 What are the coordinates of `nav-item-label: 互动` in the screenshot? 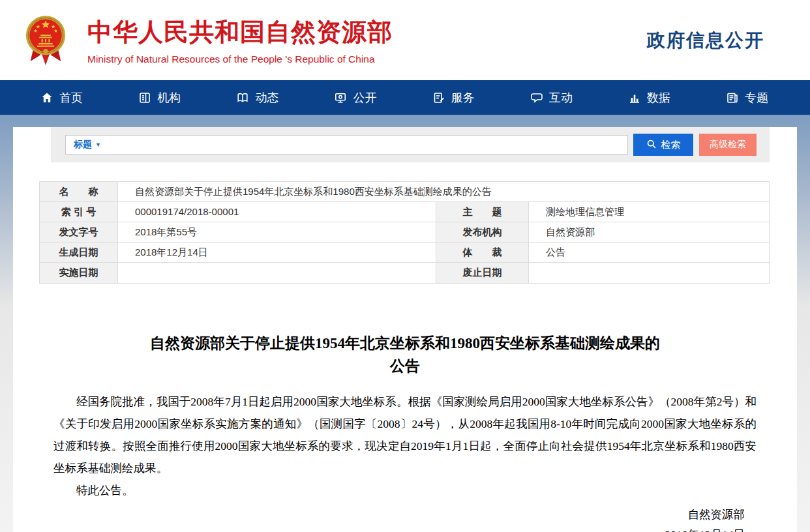 It's located at (561, 98).